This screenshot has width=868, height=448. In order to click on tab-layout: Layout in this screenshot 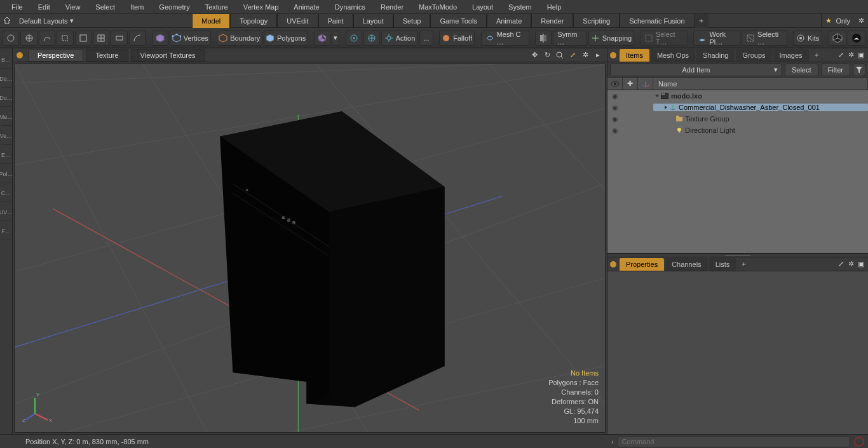, I will do `click(374, 21)`.